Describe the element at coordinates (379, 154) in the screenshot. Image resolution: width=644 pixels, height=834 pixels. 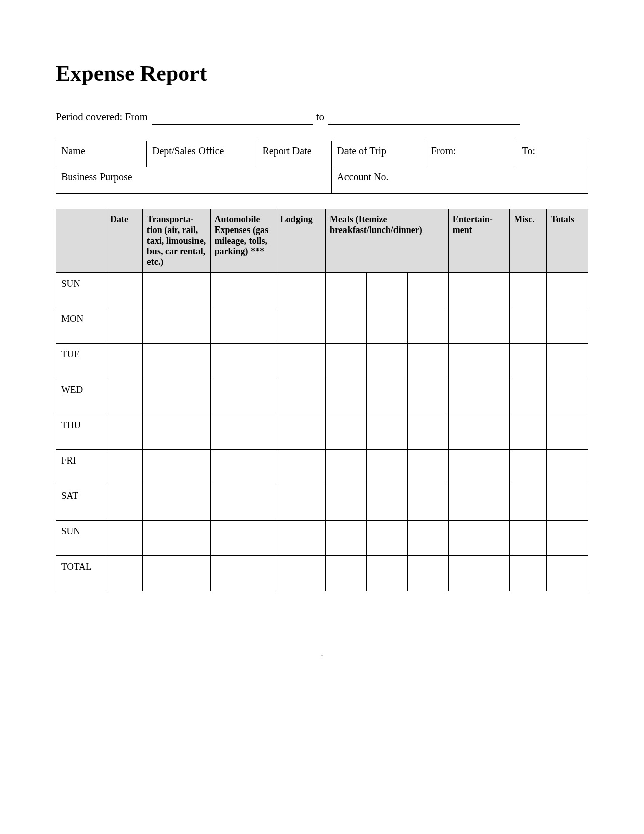
I see `info-date-of-trip-cell: Date of Trip` at that location.